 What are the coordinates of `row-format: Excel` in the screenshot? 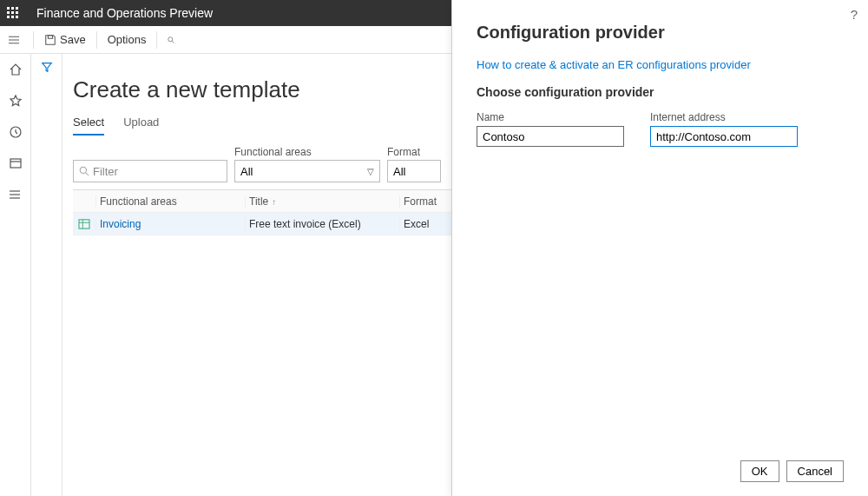 It's located at (425, 224).